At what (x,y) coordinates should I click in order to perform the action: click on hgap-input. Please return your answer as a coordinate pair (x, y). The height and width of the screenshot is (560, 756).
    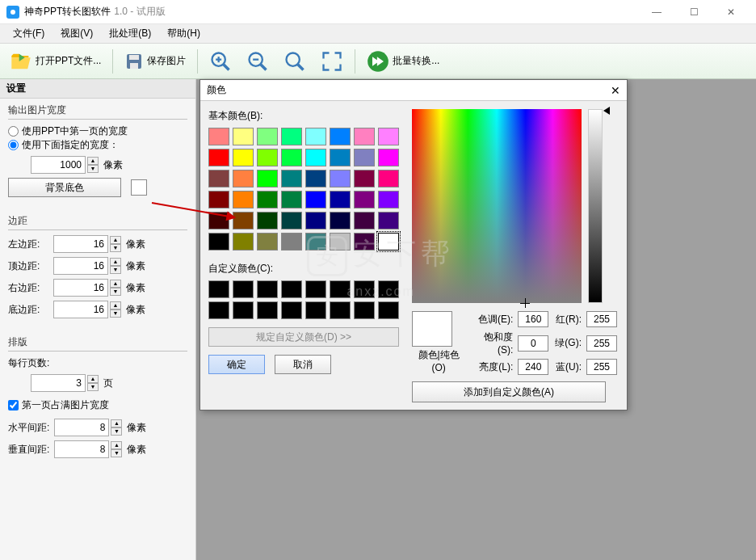
    Looking at the image, I should click on (82, 427).